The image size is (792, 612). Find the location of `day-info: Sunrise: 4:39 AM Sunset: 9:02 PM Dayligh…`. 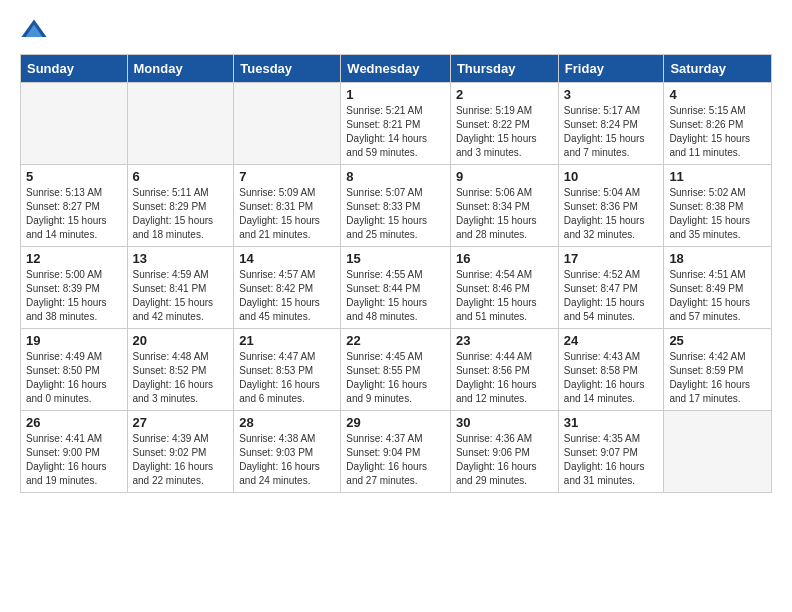

day-info: Sunrise: 4:39 AM Sunset: 9:02 PM Dayligh… is located at coordinates (181, 460).